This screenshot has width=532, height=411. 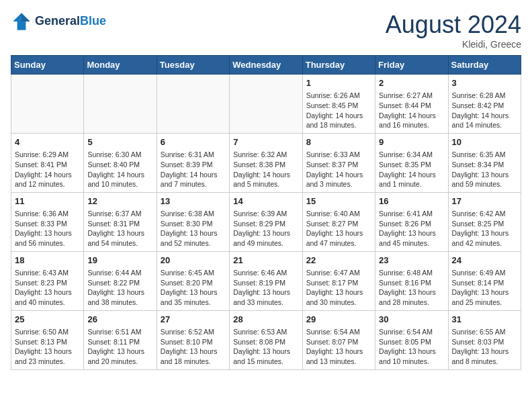 What do you see at coordinates (120, 163) in the screenshot?
I see `calendar-cell: 5Sunrise: 6:30 AM Sunset: 8:40 PM Daylig…` at bounding box center [120, 163].